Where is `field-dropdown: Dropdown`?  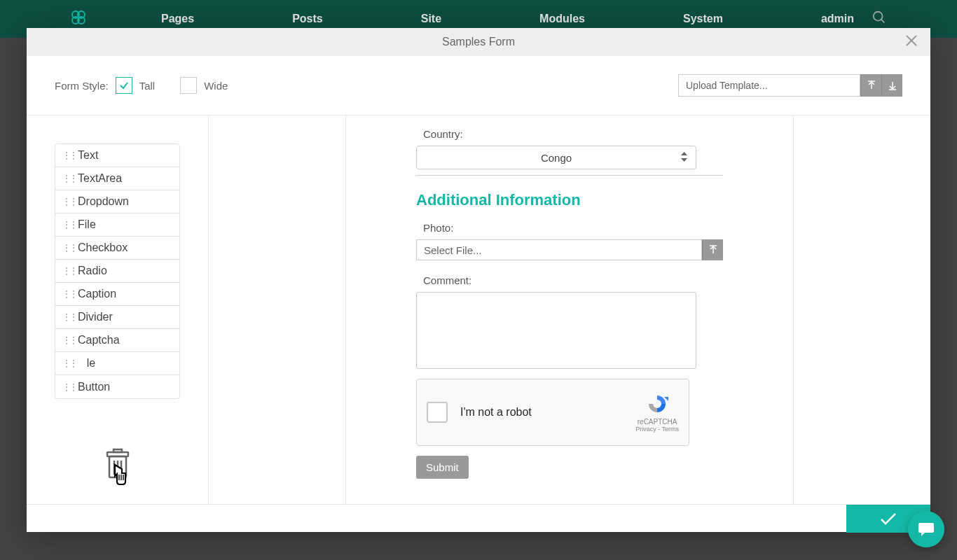
field-dropdown: Dropdown is located at coordinates (118, 202).